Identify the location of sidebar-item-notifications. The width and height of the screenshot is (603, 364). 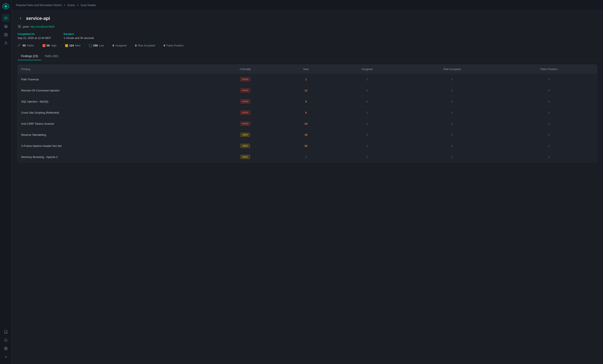
(6, 340).